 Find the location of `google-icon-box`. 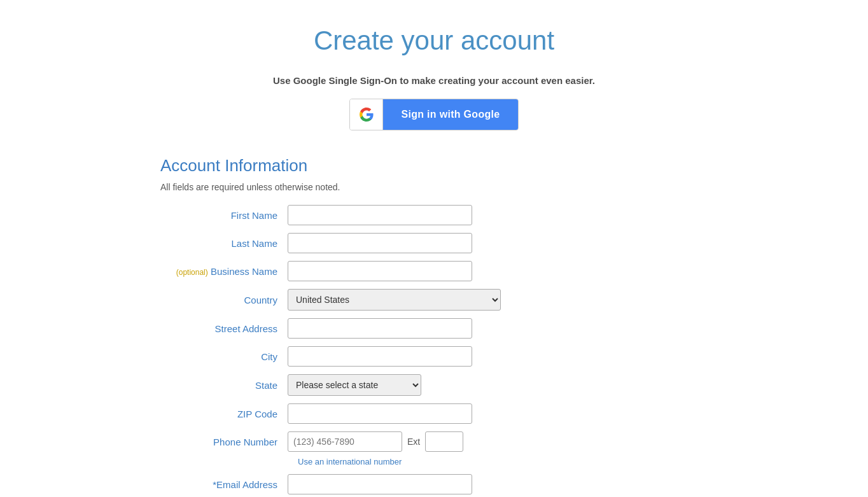

google-icon-box is located at coordinates (367, 115).